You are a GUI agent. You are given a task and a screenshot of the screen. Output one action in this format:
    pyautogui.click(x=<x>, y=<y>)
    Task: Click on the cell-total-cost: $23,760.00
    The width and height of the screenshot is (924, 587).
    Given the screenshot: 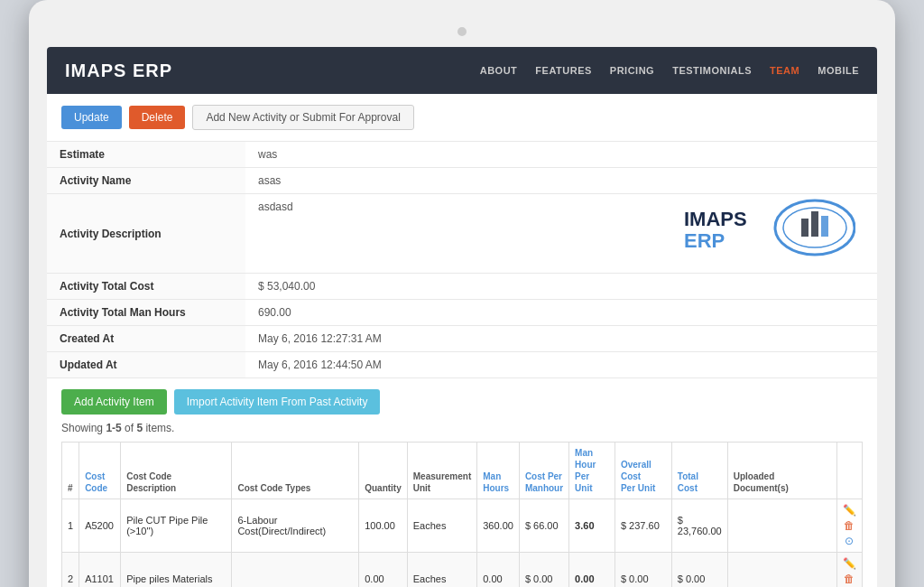 What is the action you would take?
    pyautogui.click(x=699, y=526)
    